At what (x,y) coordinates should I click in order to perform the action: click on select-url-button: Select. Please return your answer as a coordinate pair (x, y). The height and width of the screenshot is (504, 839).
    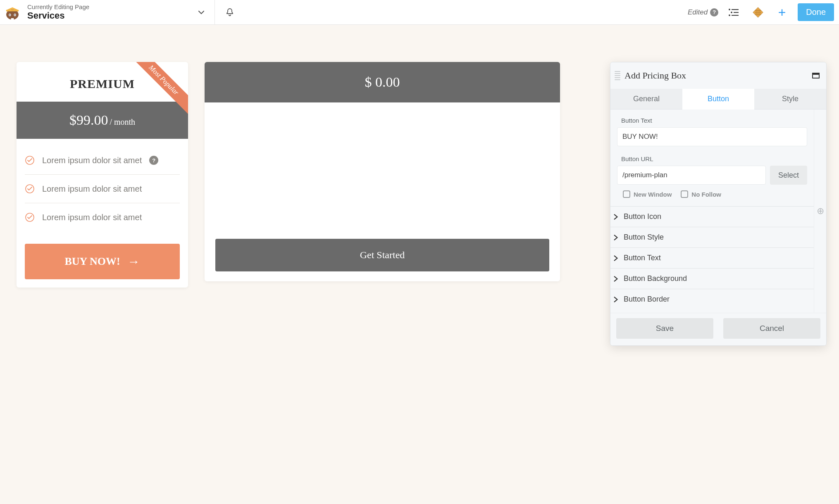
    Looking at the image, I should click on (789, 175).